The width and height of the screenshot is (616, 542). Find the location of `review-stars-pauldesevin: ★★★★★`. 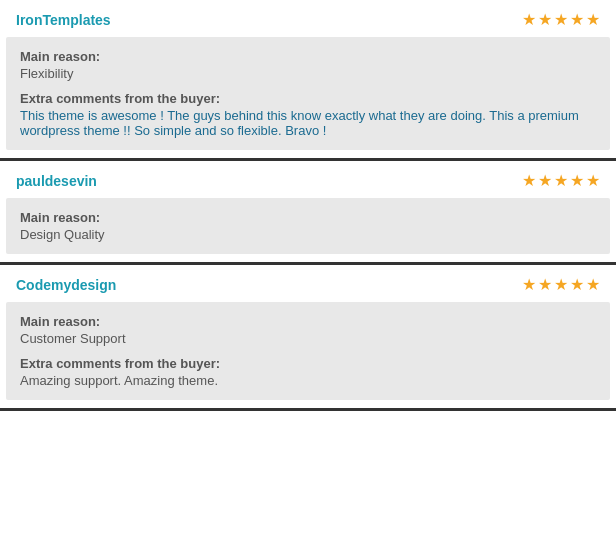

review-stars-pauldesevin: ★★★★★ is located at coordinates (561, 180).